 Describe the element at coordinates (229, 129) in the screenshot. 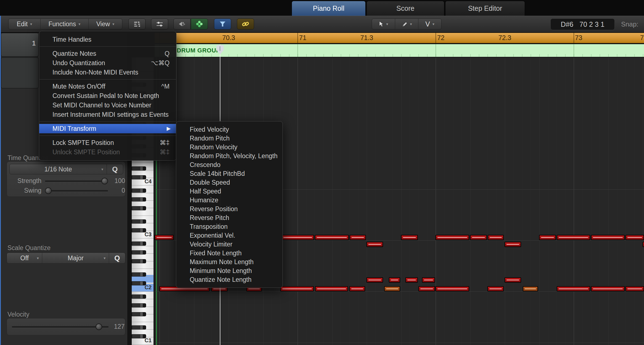

I see `submenu-item-fixed-velocity: Fixed Velocity` at that location.